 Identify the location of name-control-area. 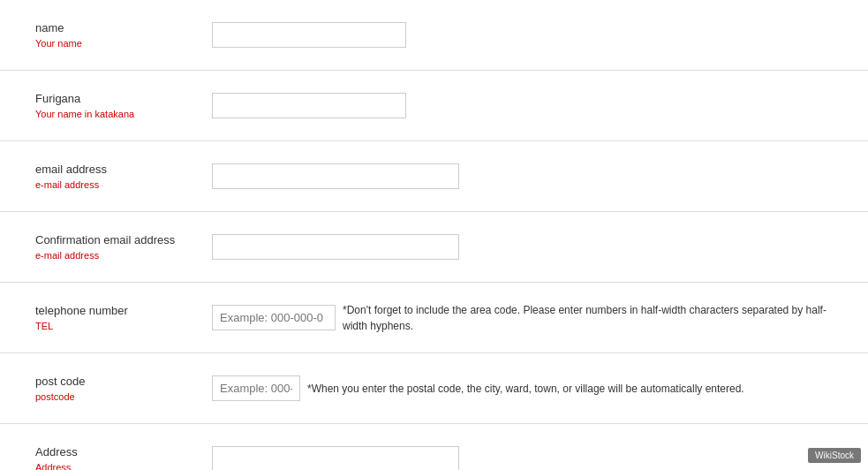
(523, 35).